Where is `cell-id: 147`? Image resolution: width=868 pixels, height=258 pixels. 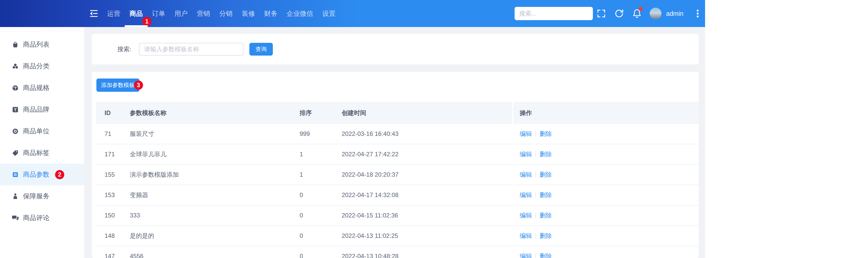
cell-id: 147 is located at coordinates (113, 255).